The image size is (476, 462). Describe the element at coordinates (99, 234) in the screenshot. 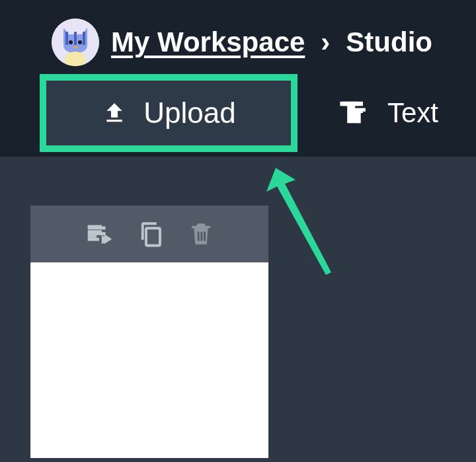

I see `playlist-play-icon` at that location.